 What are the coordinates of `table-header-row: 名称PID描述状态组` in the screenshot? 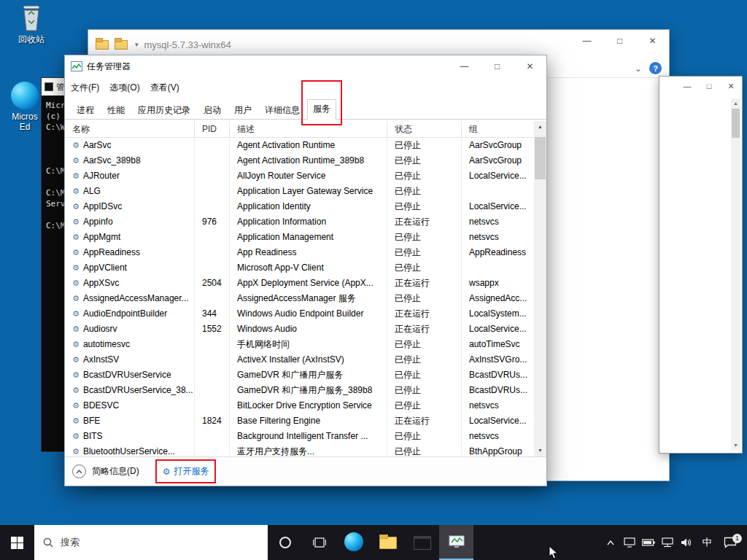 It's located at (306, 130).